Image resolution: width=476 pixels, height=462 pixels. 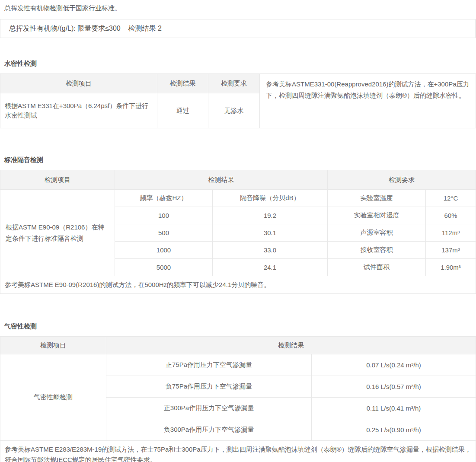 What do you see at coordinates (394, 430) in the screenshot?
I see `air-value-cell: 0.25 L/s(0.90 m³/h)` at bounding box center [394, 430].